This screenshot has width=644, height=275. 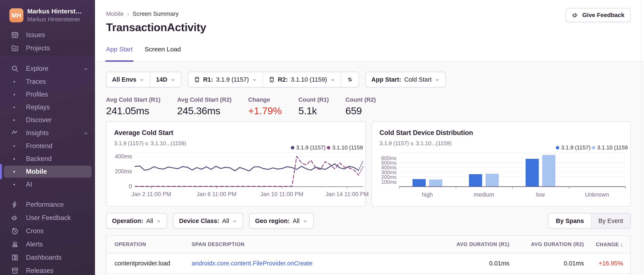 I want to click on release1-filter: R1: 3.1.9 (1157), so click(x=226, y=80).